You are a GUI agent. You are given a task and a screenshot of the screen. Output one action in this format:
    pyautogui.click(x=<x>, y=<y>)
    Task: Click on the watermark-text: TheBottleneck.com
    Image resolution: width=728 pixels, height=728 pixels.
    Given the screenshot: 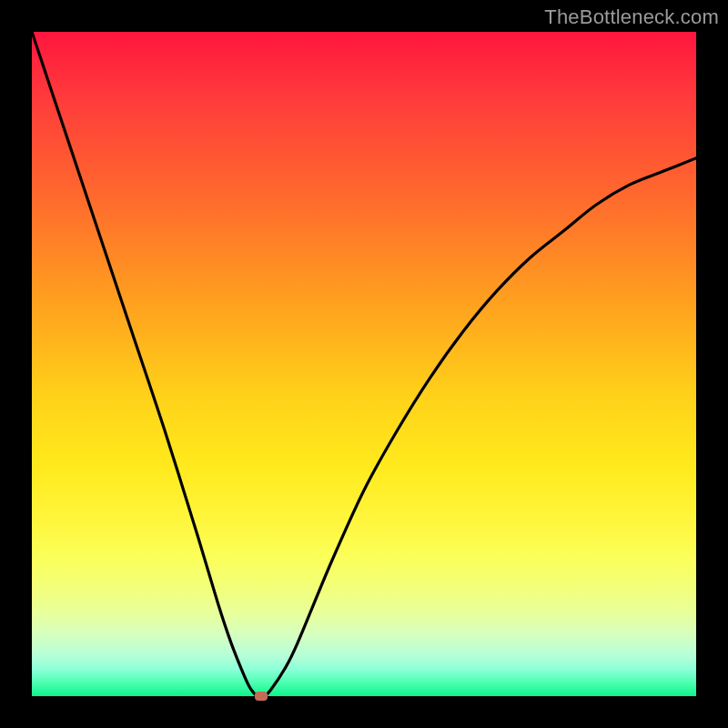 What is the action you would take?
    pyautogui.click(x=632, y=17)
    